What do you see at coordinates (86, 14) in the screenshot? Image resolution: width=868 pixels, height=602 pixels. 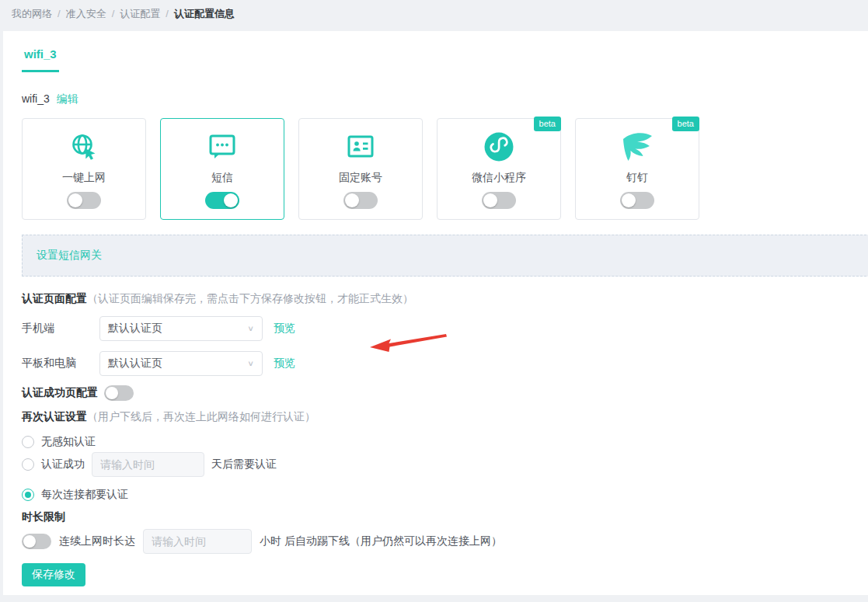 I see `breadcrumb-item: 准入安全` at bounding box center [86, 14].